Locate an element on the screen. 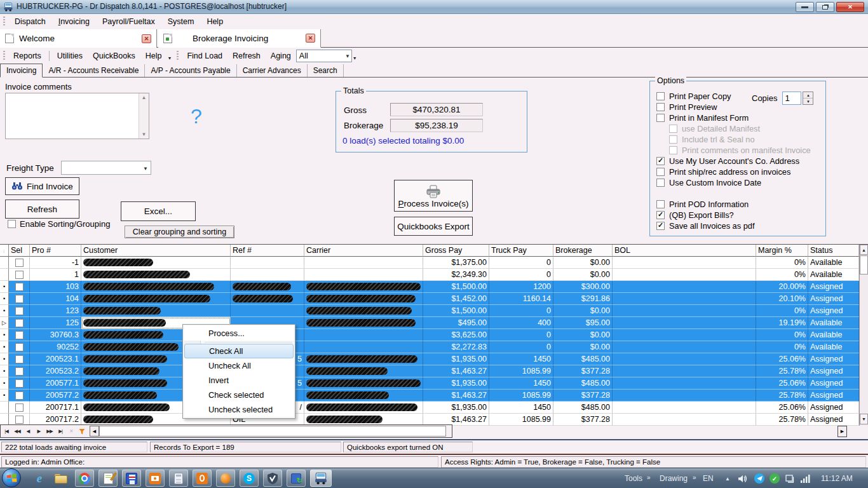  process-invoices-button: Process Invoice(s) is located at coordinates (433, 196).